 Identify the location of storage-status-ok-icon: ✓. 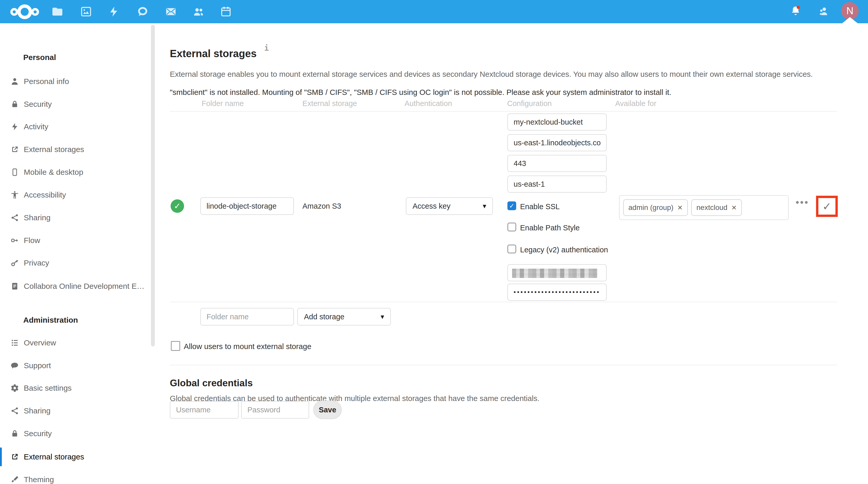
(177, 206).